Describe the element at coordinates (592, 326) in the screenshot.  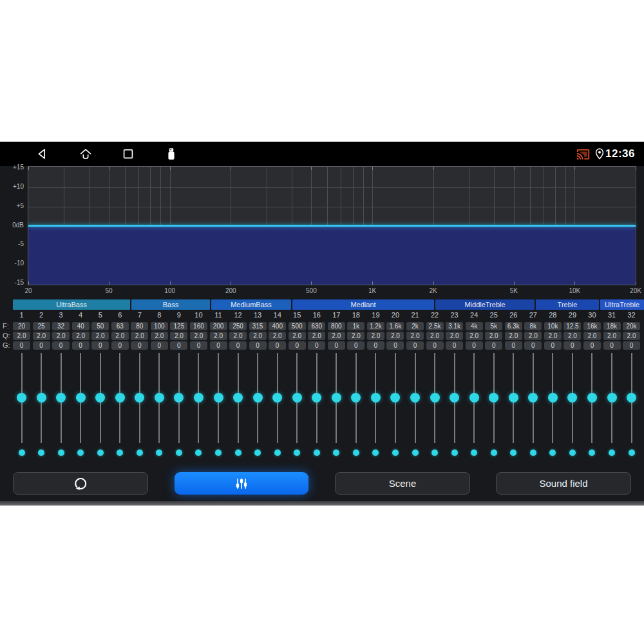
I see `frequency-value-pill: 16k` at that location.